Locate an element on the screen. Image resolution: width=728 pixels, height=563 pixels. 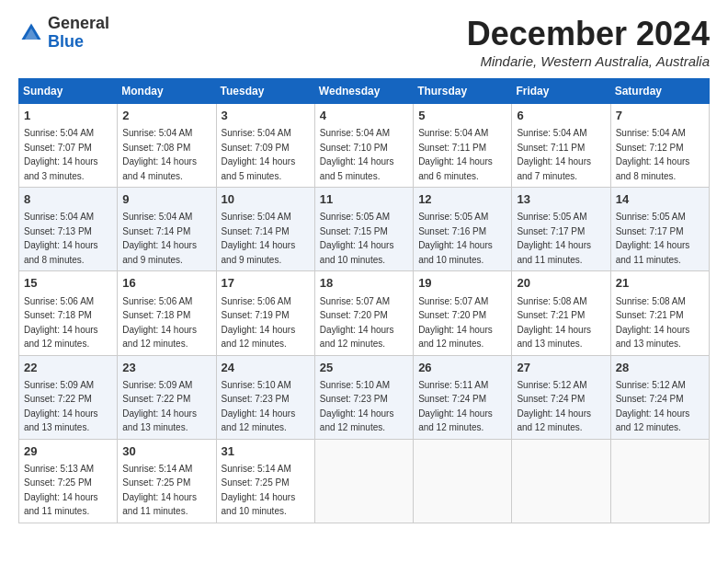
month-title: December 2024 is located at coordinates (588, 34).